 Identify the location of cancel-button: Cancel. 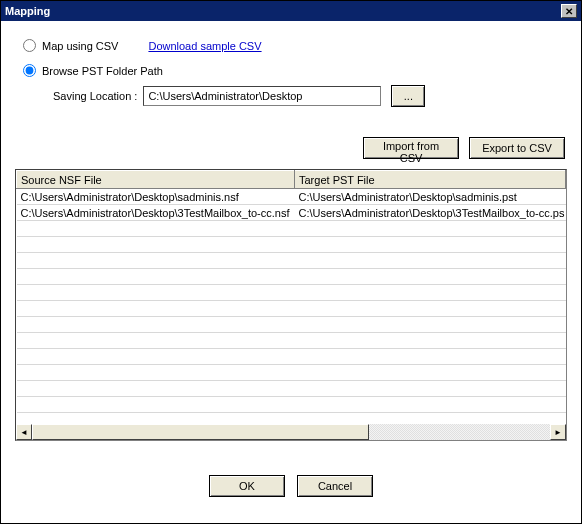
(335, 486).